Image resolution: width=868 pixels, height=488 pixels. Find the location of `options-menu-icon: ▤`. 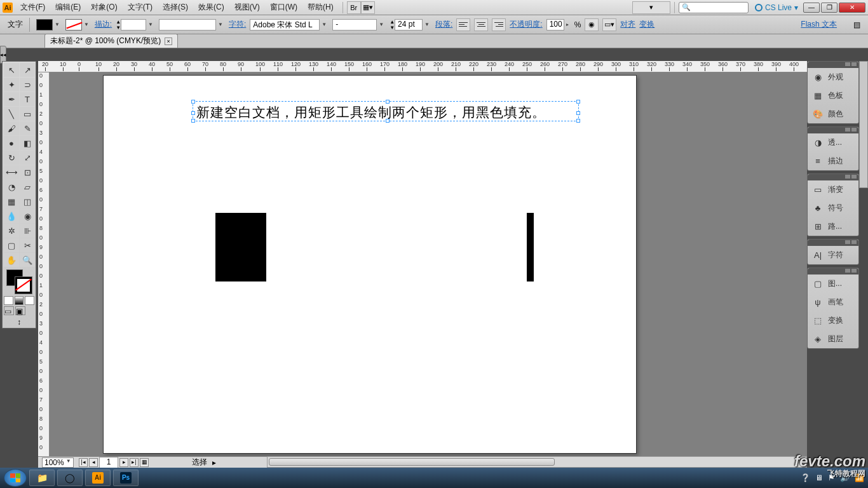

options-menu-icon: ▤ is located at coordinates (857, 25).